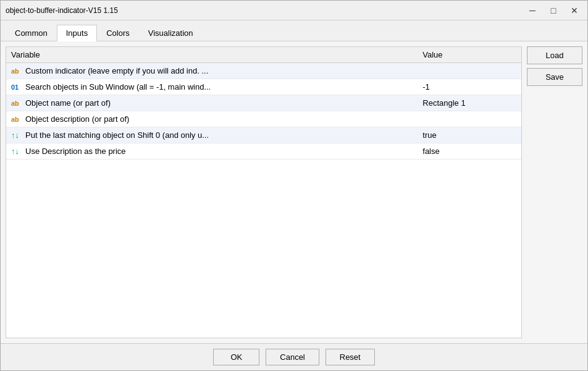 The width and height of the screenshot is (588, 371). Describe the element at coordinates (469, 87) in the screenshot. I see `value-cell: -1` at that location.